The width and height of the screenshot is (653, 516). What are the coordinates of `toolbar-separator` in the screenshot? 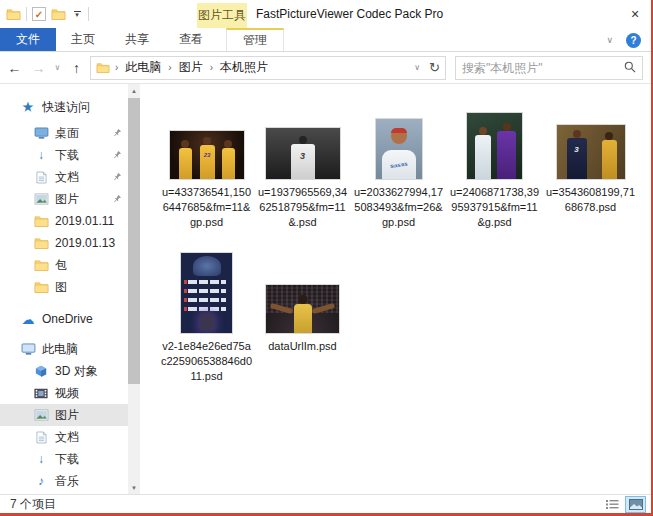 It's located at (88, 14).